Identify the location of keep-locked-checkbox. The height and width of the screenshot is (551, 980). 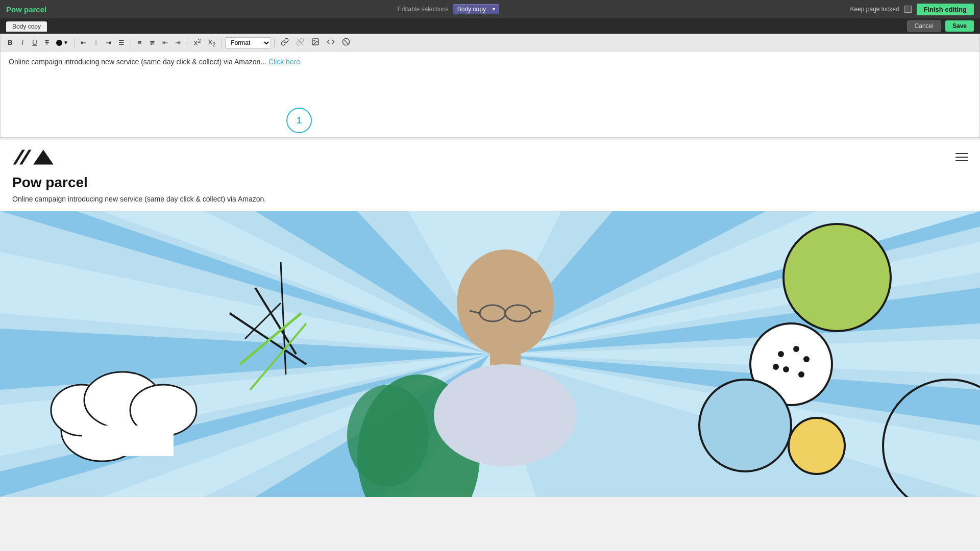
(908, 9).